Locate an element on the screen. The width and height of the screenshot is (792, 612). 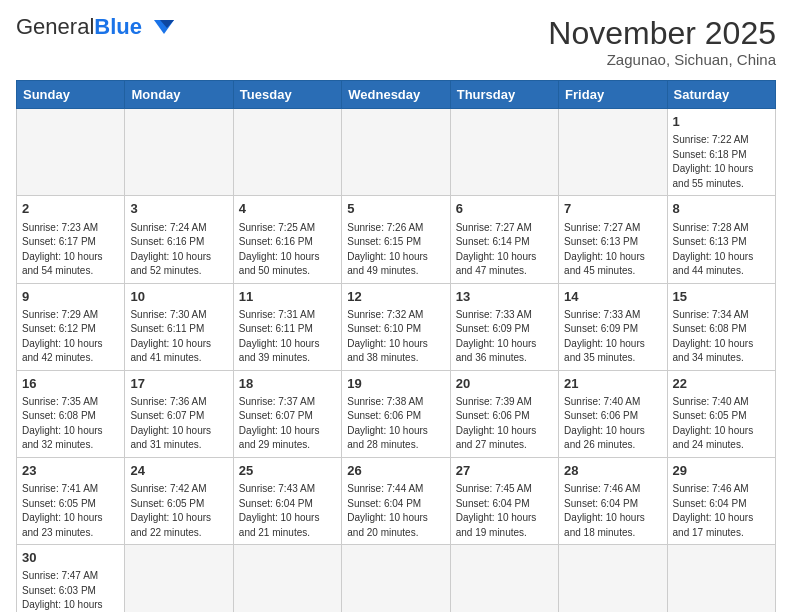
page-header: GeneralBlue November 2025 Zagunao, Sichu… is located at coordinates (396, 42).